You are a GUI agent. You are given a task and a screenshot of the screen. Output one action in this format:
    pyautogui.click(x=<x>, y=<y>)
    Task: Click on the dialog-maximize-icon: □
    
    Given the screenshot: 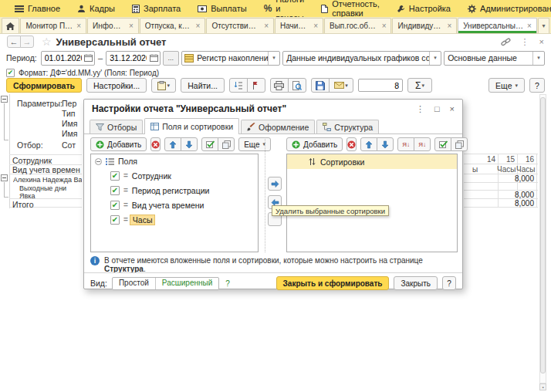 What is the action you would take?
    pyautogui.click(x=437, y=110)
    